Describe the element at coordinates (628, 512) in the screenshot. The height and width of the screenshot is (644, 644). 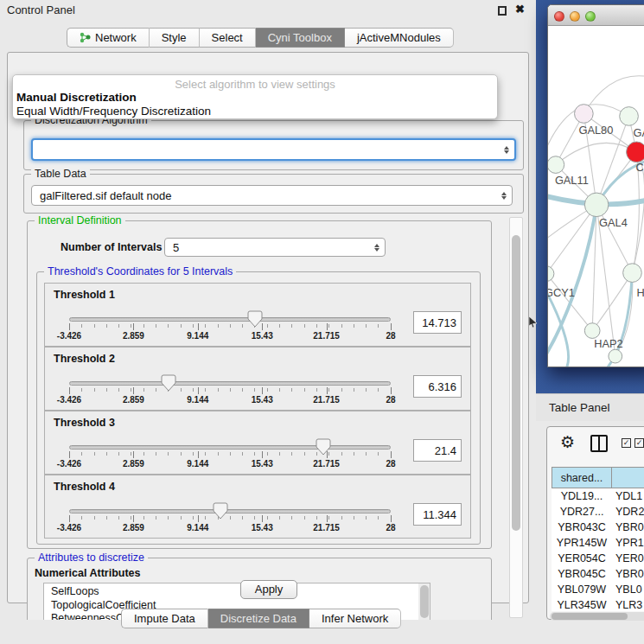
I see `table-cell: YDR2` at that location.